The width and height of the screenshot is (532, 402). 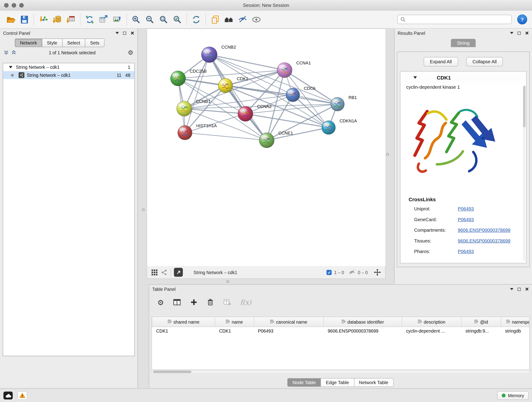 What do you see at coordinates (247, 63) in the screenshot?
I see `edge-CCNB2-CCNA1` at bounding box center [247, 63].